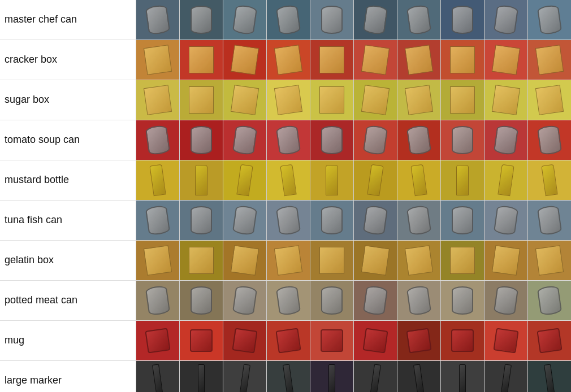  What do you see at coordinates (68, 300) in the screenshot?
I see `row-label-7: potted meat can` at bounding box center [68, 300].